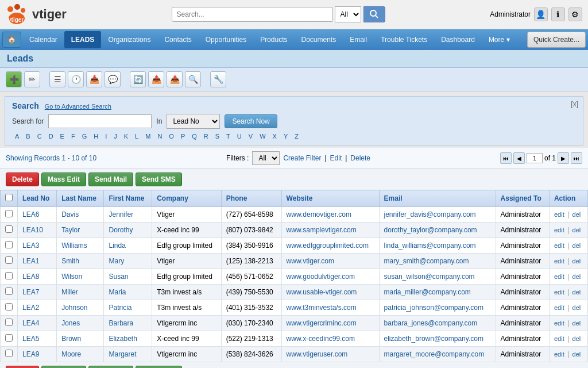 The height and width of the screenshot is (368, 588). I want to click on advanced-search-link: Go to Advanced Search, so click(78, 106).